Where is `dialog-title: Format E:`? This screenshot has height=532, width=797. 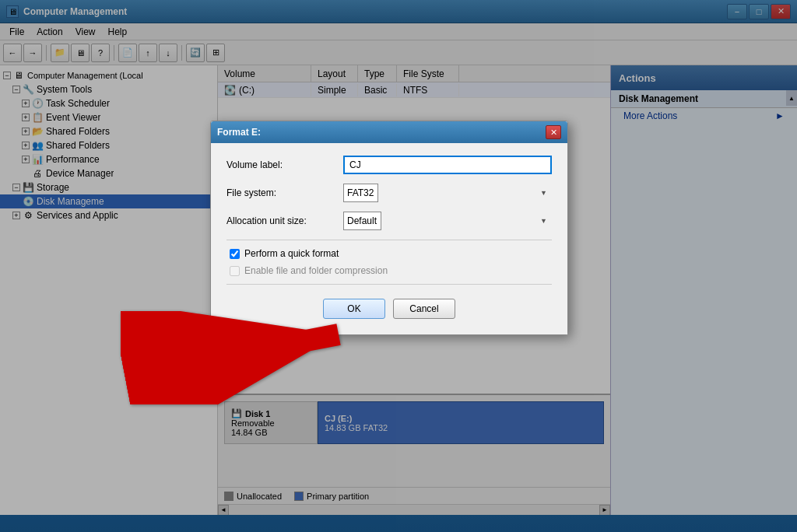 dialog-title: Format E: is located at coordinates (381, 132).